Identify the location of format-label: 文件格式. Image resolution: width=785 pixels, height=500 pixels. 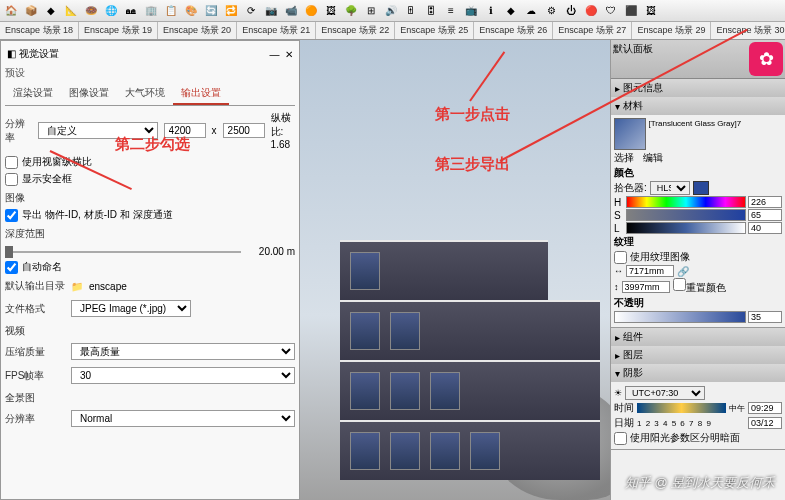
(35, 309).